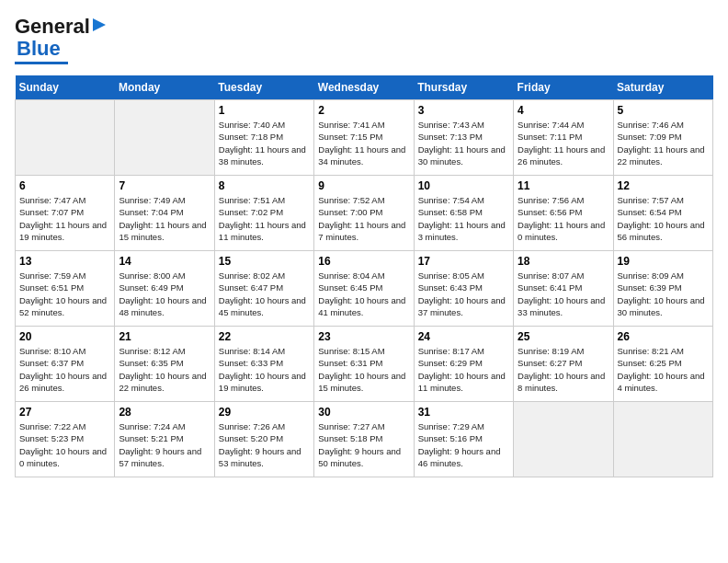  I want to click on day-number: 4, so click(563, 110).